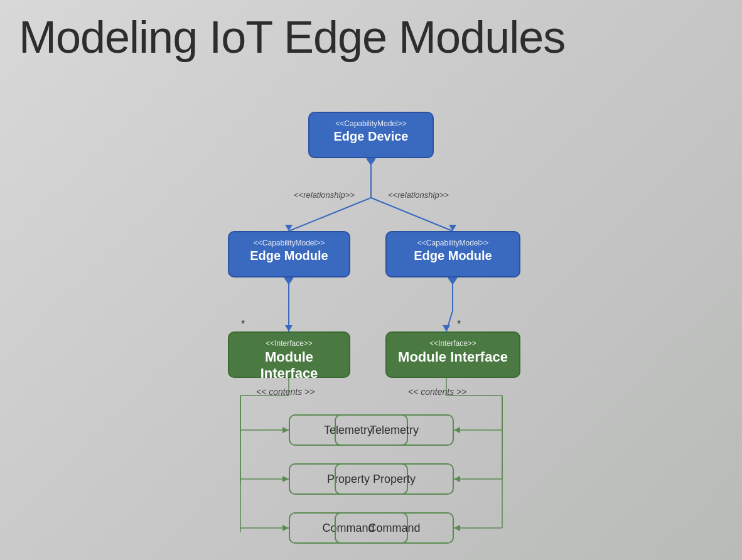 Image resolution: width=742 pixels, height=560 pixels. I want to click on edge-device-name: Edge Device, so click(371, 137).